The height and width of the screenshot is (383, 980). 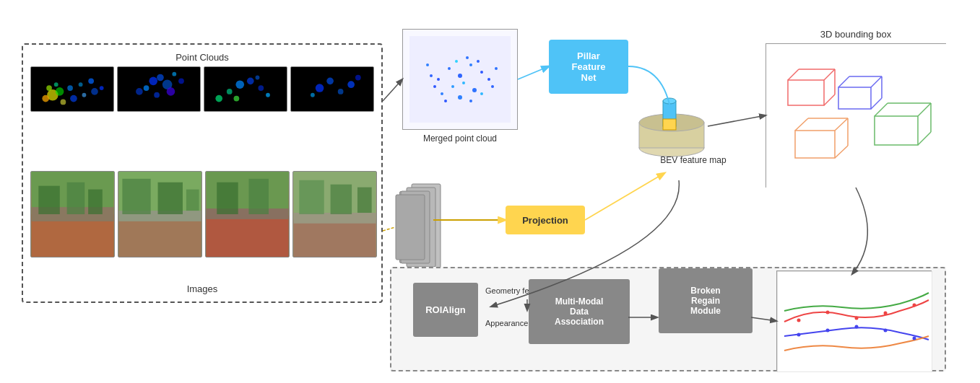 What do you see at coordinates (854, 321) in the screenshot?
I see `trajectory-output-box` at bounding box center [854, 321].